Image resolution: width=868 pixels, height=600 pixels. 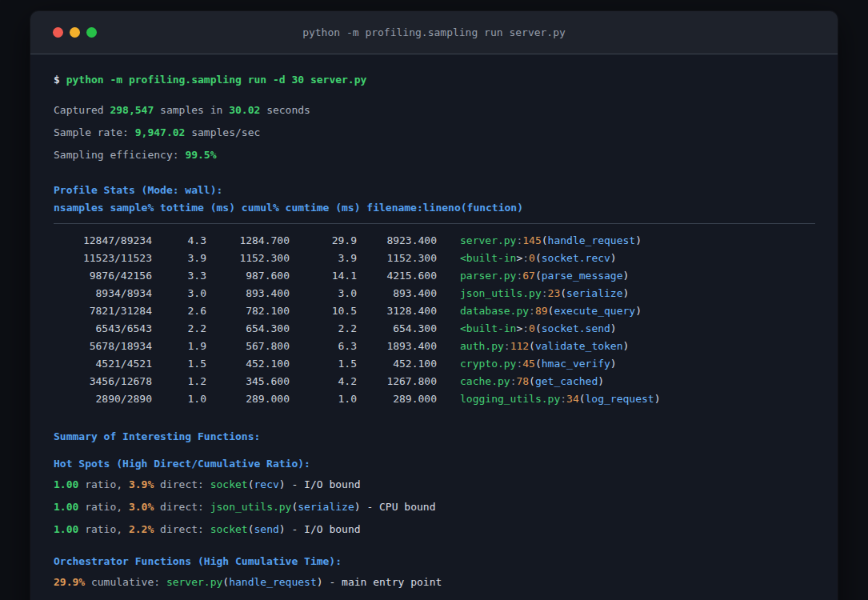 I want to click on table-cell: 8934/8934, so click(x=102, y=294).